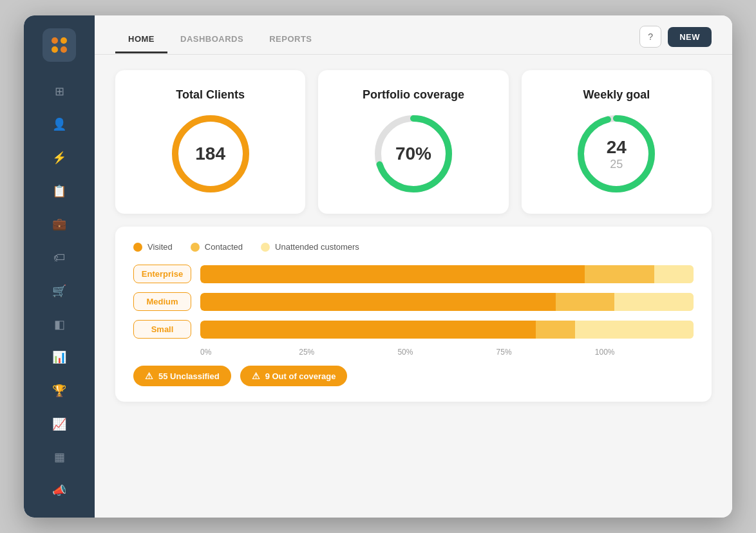  What do you see at coordinates (619, 274) in the screenshot?
I see `enterprise-contacted` at bounding box center [619, 274].